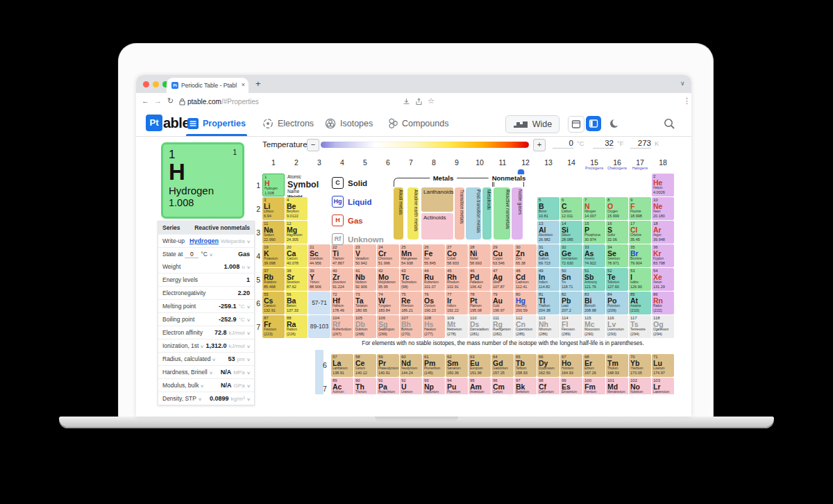 The height and width of the screenshot is (504, 833). What do you see at coordinates (594, 124) in the screenshot?
I see `layout-sidebar-button` at bounding box center [594, 124].